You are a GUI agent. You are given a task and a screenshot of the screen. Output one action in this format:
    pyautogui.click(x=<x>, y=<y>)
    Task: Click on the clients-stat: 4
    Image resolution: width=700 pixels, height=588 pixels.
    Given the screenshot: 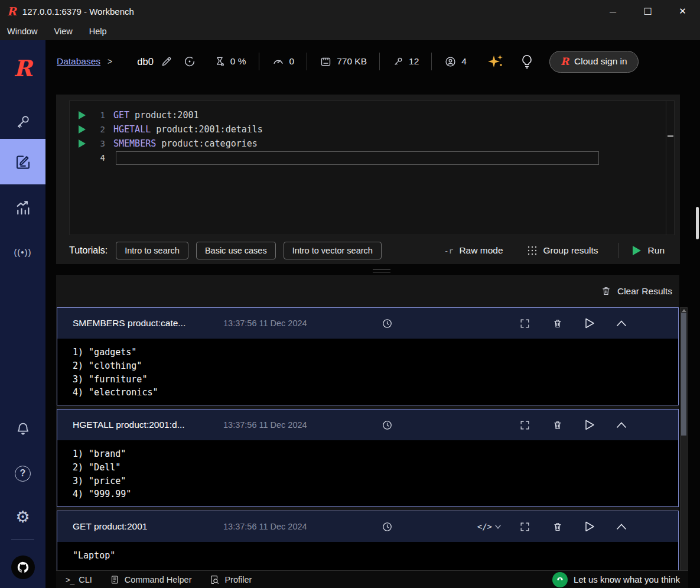 What is the action you would take?
    pyautogui.click(x=455, y=61)
    